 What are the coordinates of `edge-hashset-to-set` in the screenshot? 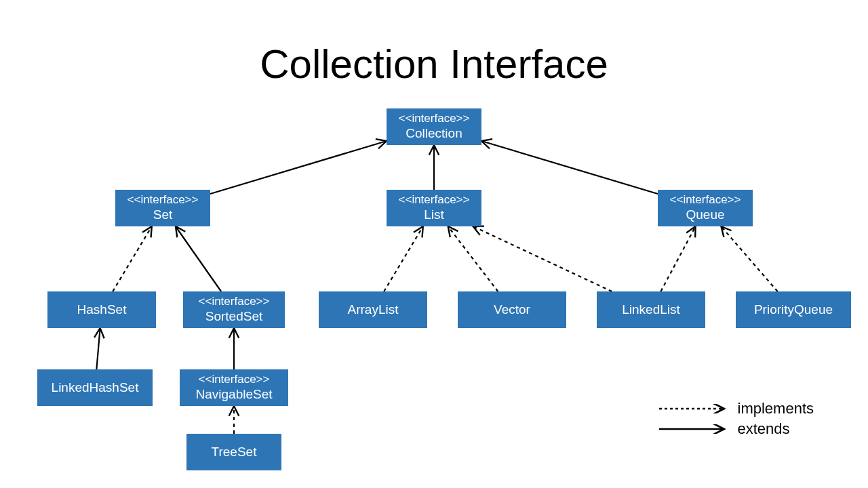 It's located at (132, 259).